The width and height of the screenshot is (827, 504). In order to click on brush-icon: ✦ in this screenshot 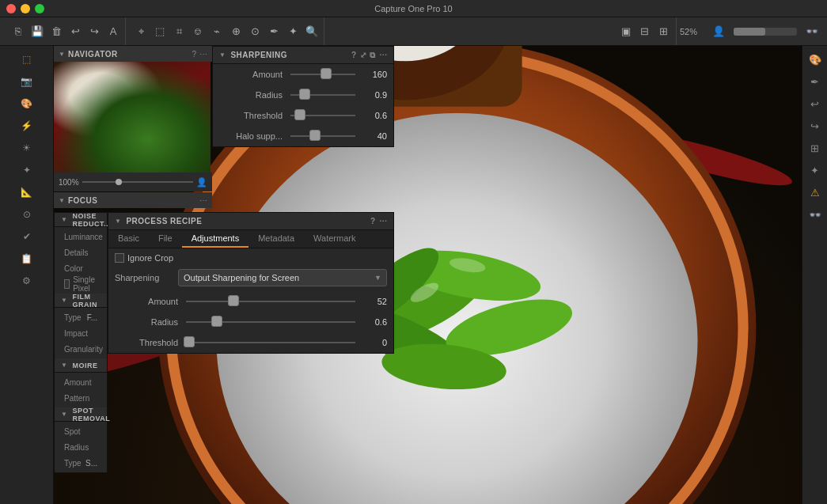, I will do `click(293, 32)`.